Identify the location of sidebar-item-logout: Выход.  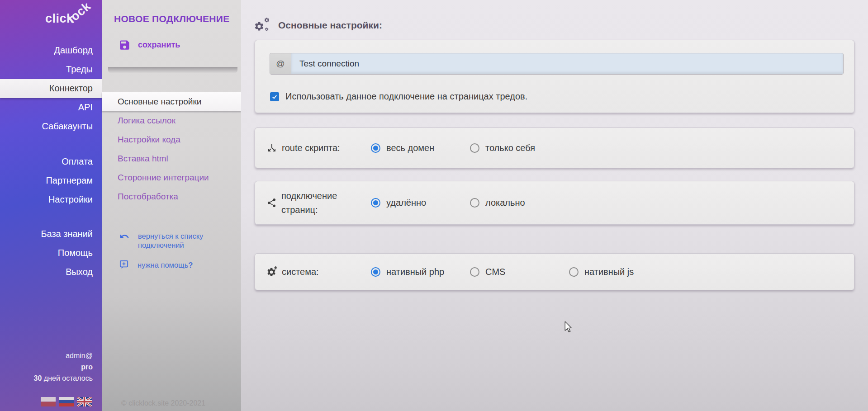
(51, 272).